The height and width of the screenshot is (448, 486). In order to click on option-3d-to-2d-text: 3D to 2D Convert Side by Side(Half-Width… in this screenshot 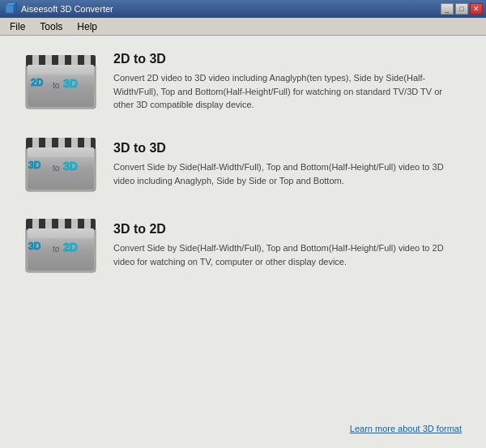, I will do `click(288, 245)`.